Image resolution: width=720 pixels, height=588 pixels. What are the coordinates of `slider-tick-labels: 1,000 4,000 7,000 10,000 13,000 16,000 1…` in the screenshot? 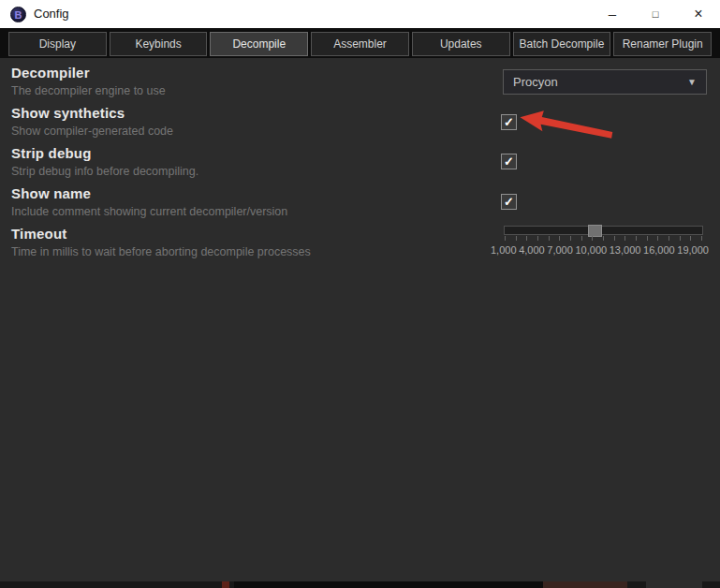 It's located at (599, 250).